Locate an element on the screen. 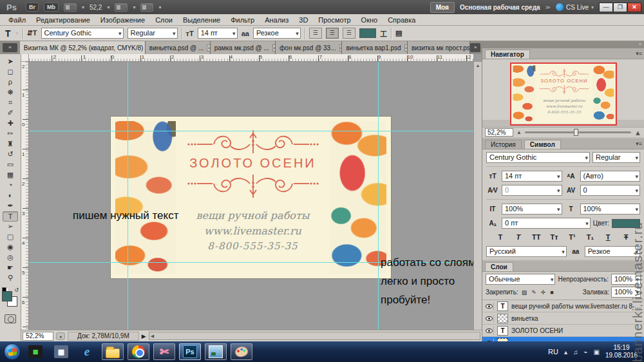 This screenshot has width=644, height=362. screen-mode-caret: ▾ is located at coordinates (160, 8).